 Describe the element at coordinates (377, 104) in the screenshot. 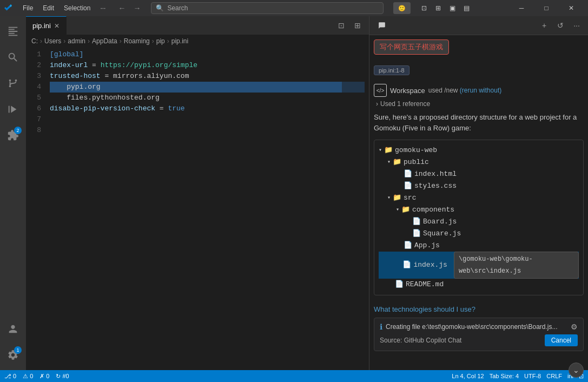

I see `chevron-right-icon: ›` at that location.